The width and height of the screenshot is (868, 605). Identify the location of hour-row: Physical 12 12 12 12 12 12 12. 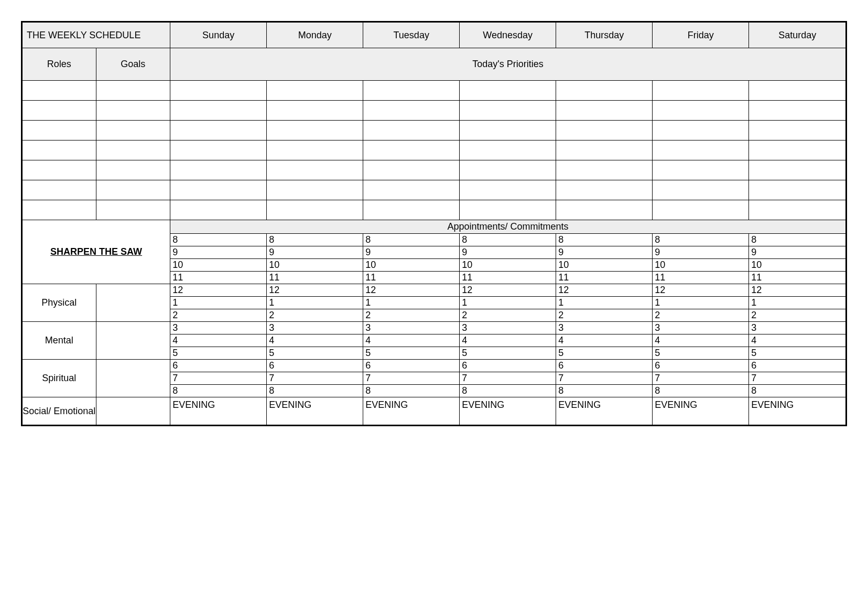
(434, 290).